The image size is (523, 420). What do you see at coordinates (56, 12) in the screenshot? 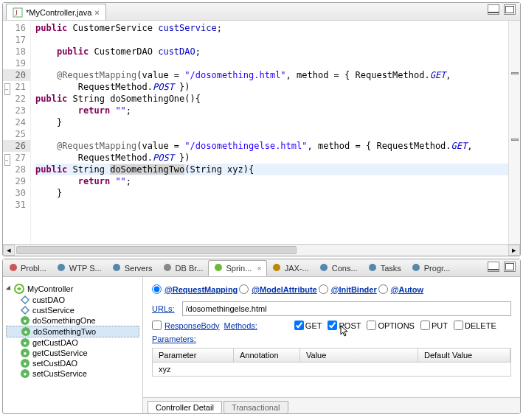
I see `editor-tab: J *MyController.java ×` at bounding box center [56, 12].